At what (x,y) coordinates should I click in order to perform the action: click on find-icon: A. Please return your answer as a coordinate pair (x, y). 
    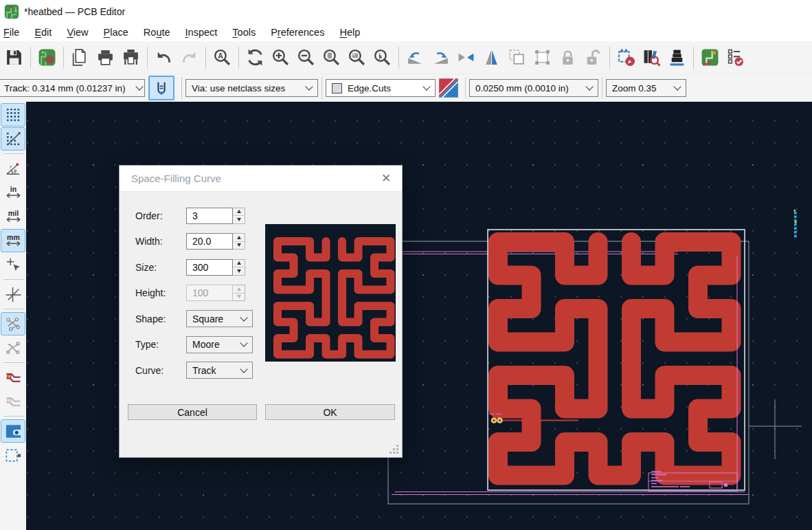
    Looking at the image, I should click on (223, 58).